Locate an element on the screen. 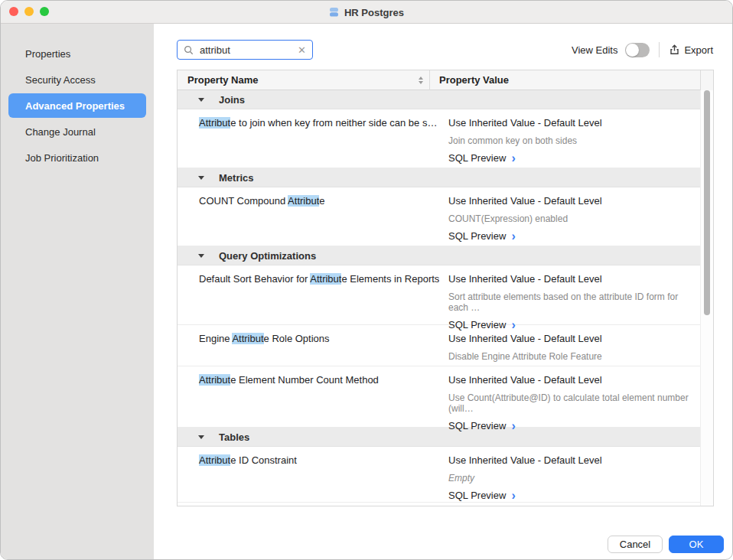 This screenshot has height=560, width=733. export-icon is located at coordinates (675, 50).